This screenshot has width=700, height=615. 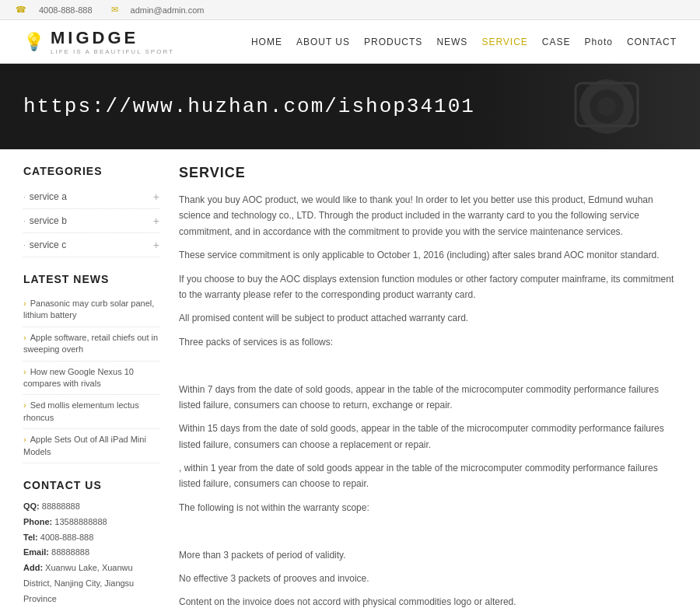 What do you see at coordinates (652, 42) in the screenshot?
I see `nav-contact: CONTACT` at bounding box center [652, 42].